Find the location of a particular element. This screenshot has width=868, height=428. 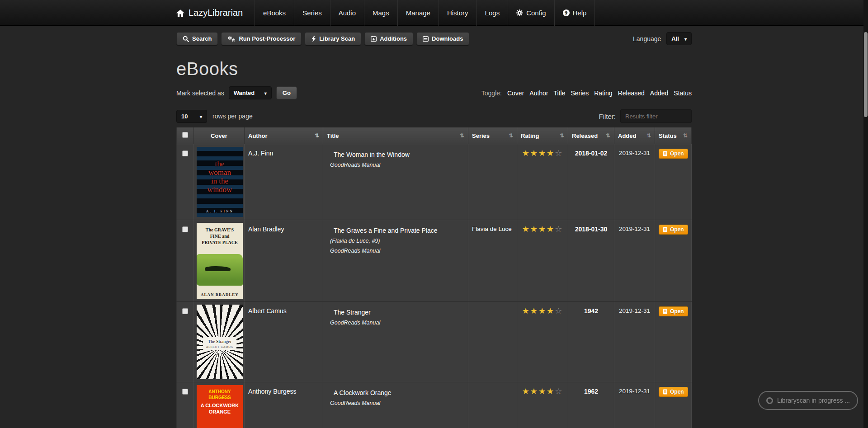

table-row: the woman in the window A. J. FINN A.J. … is located at coordinates (434, 182).